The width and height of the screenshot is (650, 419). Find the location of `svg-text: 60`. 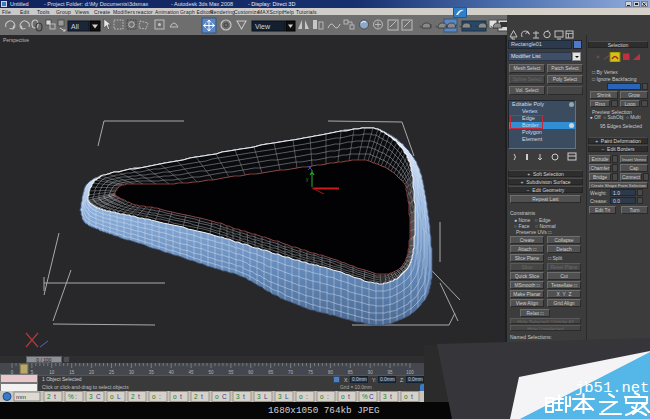

svg-text: 60 is located at coordinates (251, 372).